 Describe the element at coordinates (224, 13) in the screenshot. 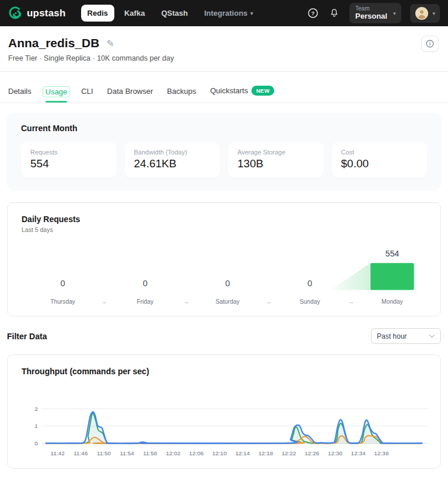

I see `top-nav: upstash Redis Kafka QStash Integrations …` at that location.